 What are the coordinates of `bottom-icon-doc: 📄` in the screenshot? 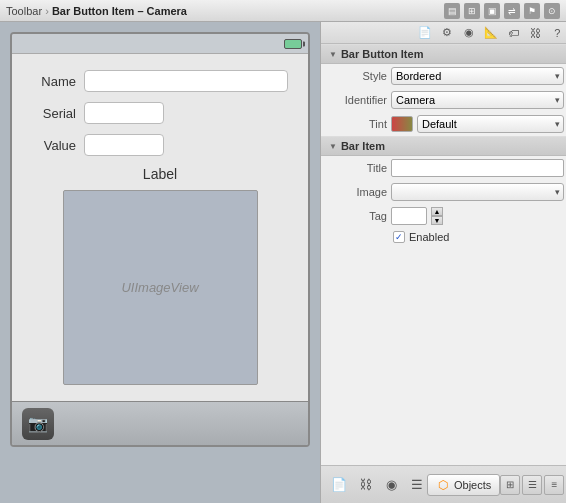 It's located at (339, 485).